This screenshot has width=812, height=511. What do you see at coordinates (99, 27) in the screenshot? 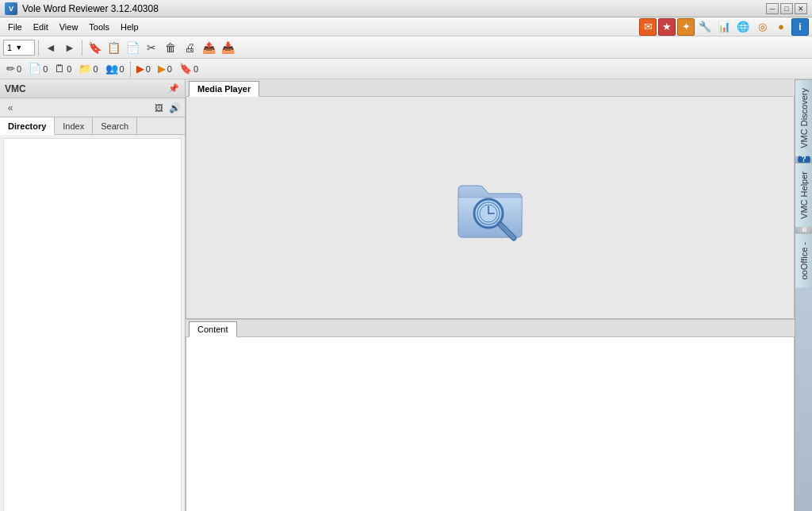
I see `menu-tools: Tools` at bounding box center [99, 27].